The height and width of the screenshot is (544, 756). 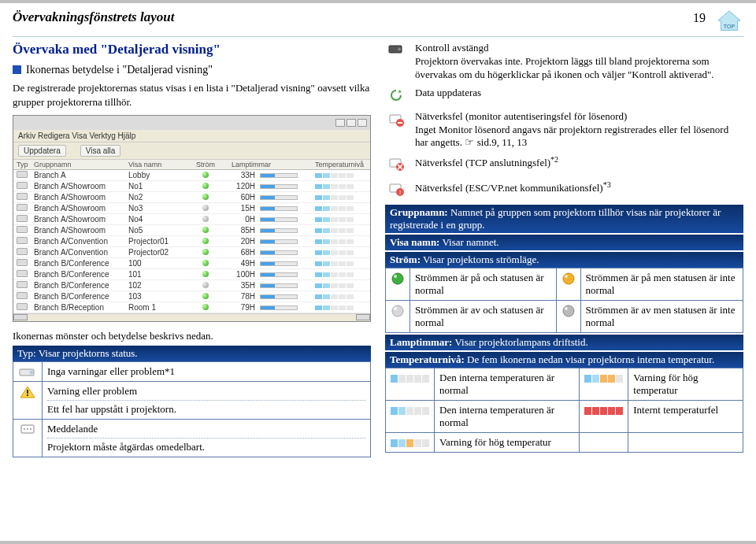 What do you see at coordinates (192, 275) in the screenshot?
I see `table-row: Branch B/Conference101100H` at bounding box center [192, 275].